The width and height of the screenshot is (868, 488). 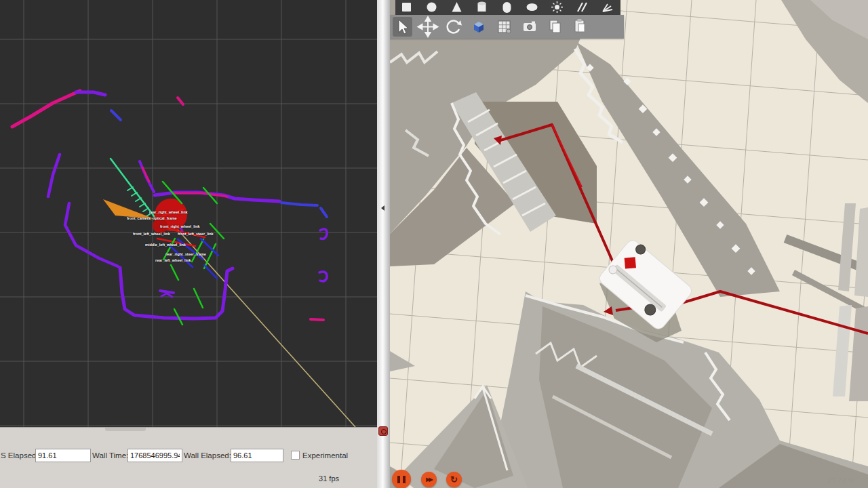 I want to click on experimental-label: Experimental, so click(x=326, y=455).